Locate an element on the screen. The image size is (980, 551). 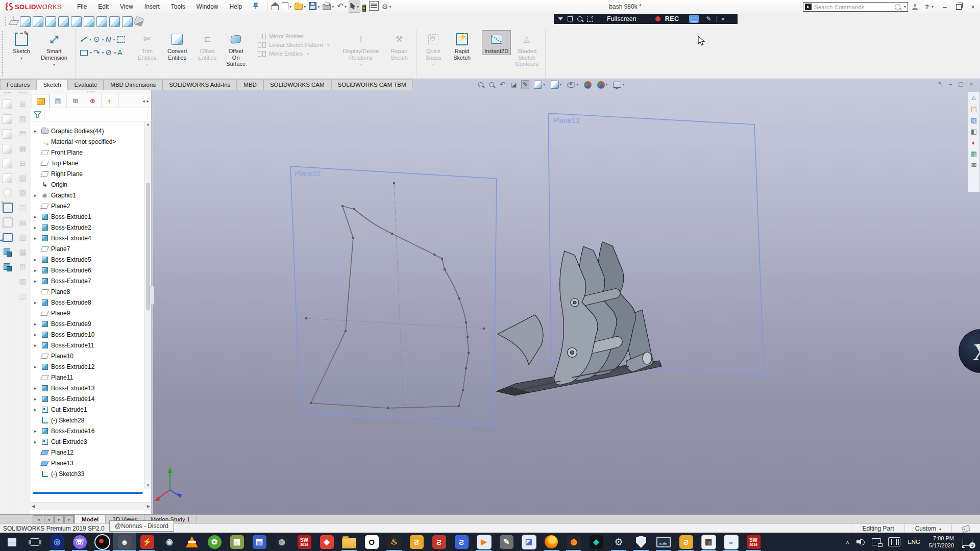
rebuild-button is located at coordinates (364, 7).